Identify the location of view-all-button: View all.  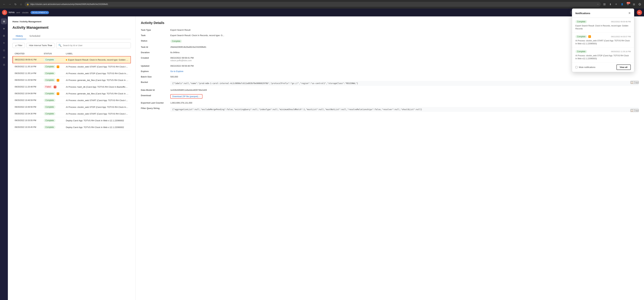
(624, 67).